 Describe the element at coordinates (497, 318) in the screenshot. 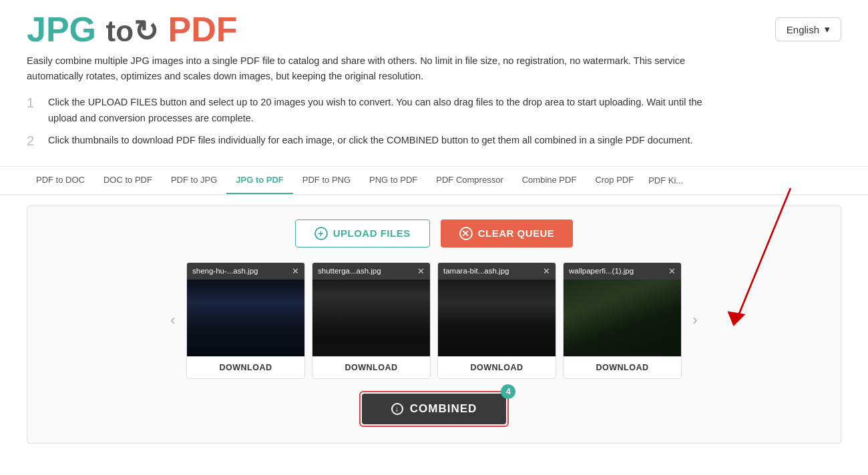

I see `card-3-thumbnail` at that location.